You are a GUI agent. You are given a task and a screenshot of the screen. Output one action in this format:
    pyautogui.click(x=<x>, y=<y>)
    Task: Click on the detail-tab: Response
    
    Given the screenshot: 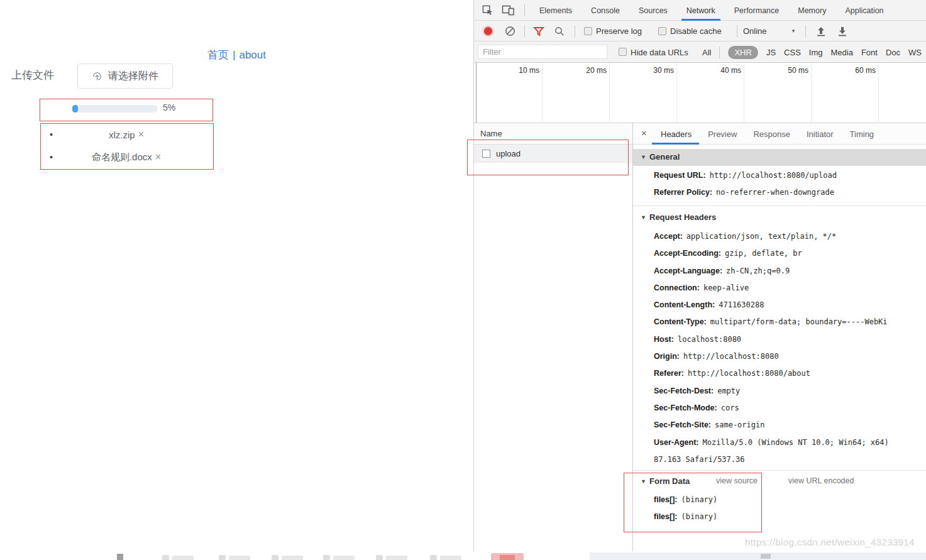 What is the action you would take?
    pyautogui.click(x=772, y=134)
    